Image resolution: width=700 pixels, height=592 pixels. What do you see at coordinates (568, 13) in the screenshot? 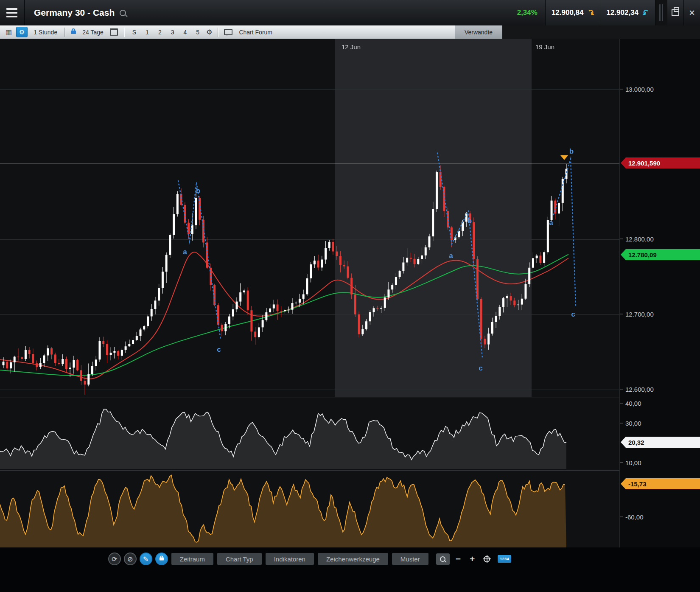
I see `sell-price: 12.900,84` at bounding box center [568, 13].